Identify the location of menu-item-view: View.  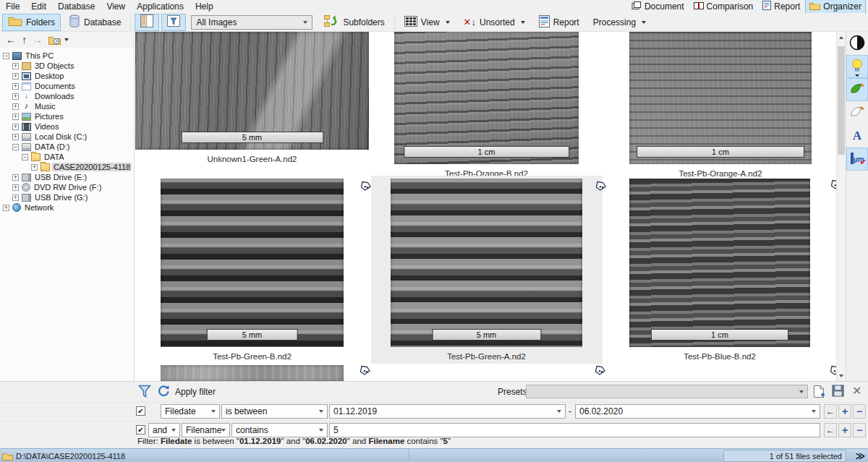
(116, 7).